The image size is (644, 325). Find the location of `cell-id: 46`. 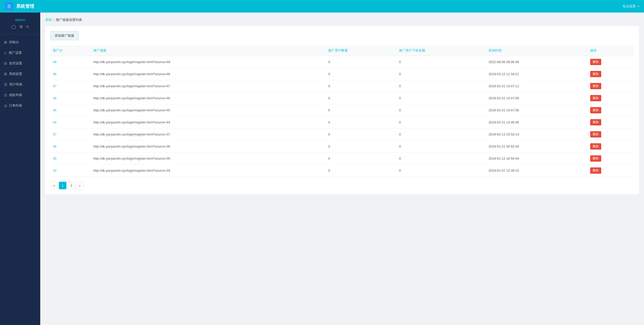

cell-id: 46 is located at coordinates (70, 98).